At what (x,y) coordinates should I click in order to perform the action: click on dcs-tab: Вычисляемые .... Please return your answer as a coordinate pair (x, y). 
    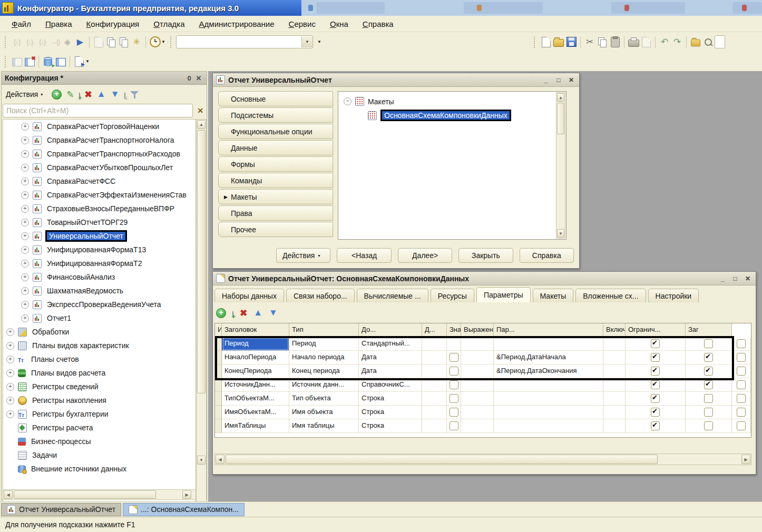
    Looking at the image, I should click on (393, 295).